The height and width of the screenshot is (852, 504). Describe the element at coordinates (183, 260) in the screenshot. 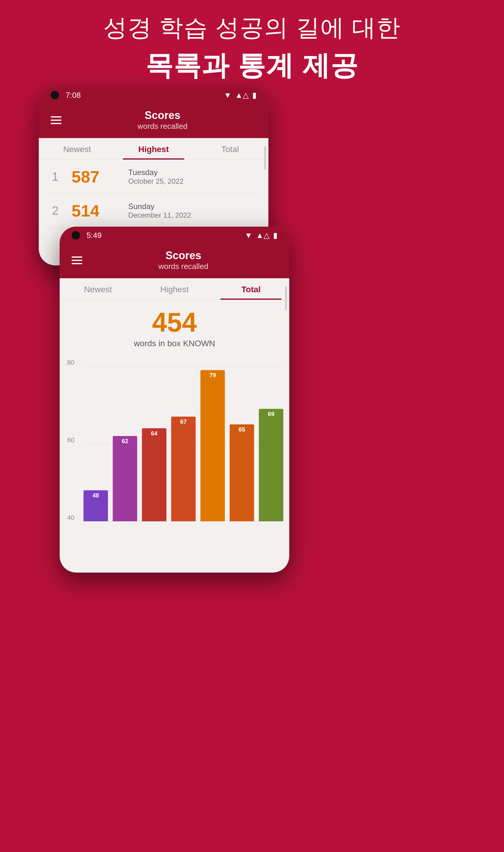

I see `phone-2-header-title: Scores words recalled` at that location.